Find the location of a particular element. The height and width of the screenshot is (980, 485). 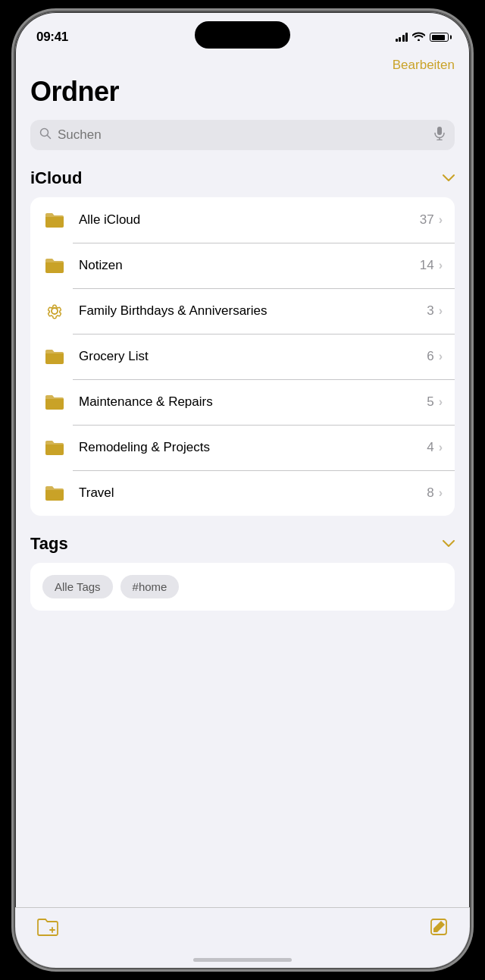

list-item-remodeling-projects: Remodeling & Projects 4 › is located at coordinates (242, 448).